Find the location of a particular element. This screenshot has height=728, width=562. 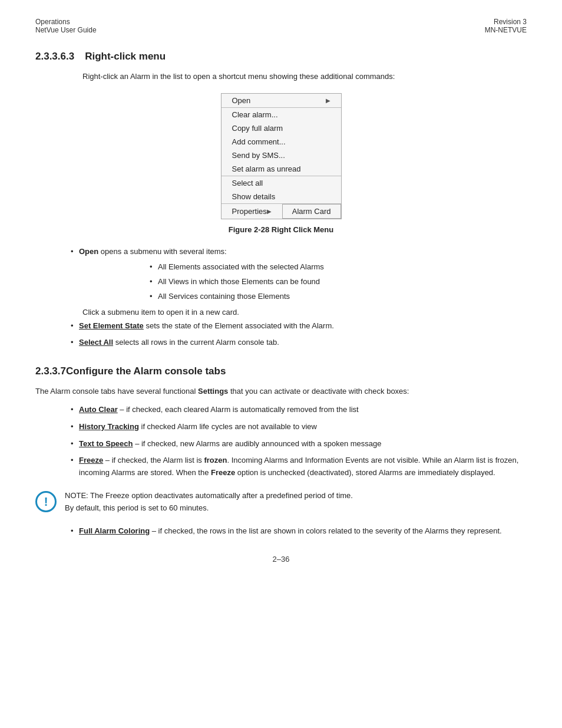

menu-item-show-details: Show details is located at coordinates (282, 197).